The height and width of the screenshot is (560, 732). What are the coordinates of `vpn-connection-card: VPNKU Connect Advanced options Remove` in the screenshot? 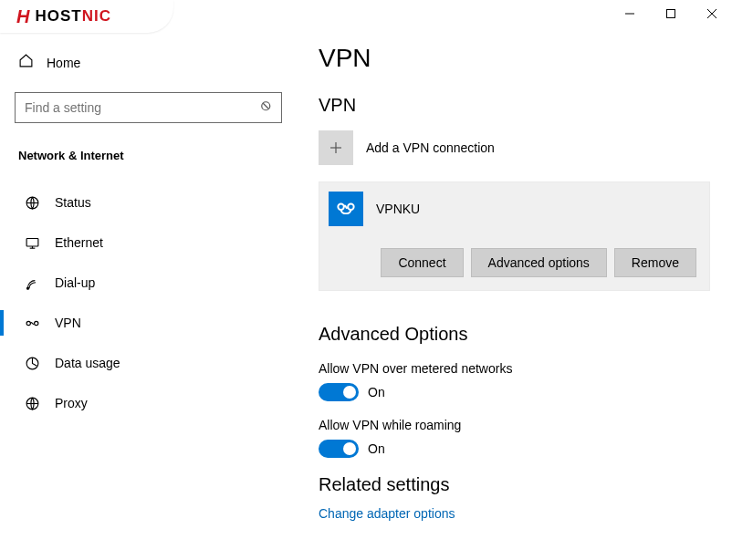 It's located at (515, 236).